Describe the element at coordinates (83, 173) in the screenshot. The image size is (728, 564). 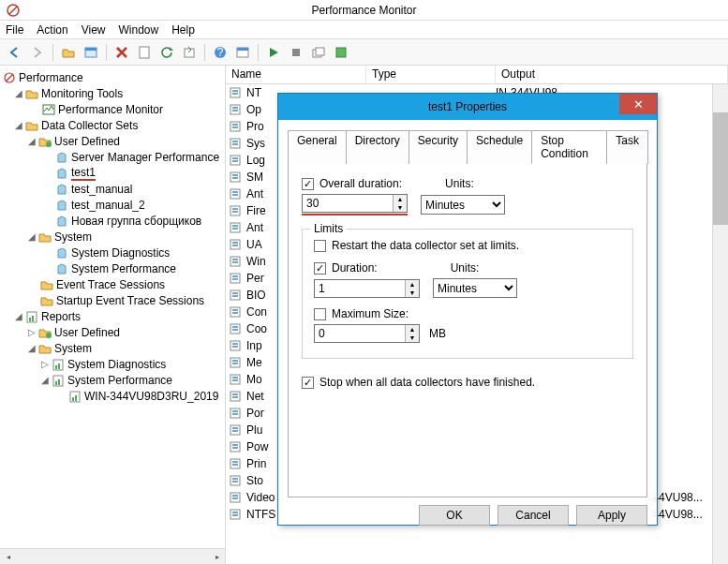
I see `tree-test1: test1` at that location.